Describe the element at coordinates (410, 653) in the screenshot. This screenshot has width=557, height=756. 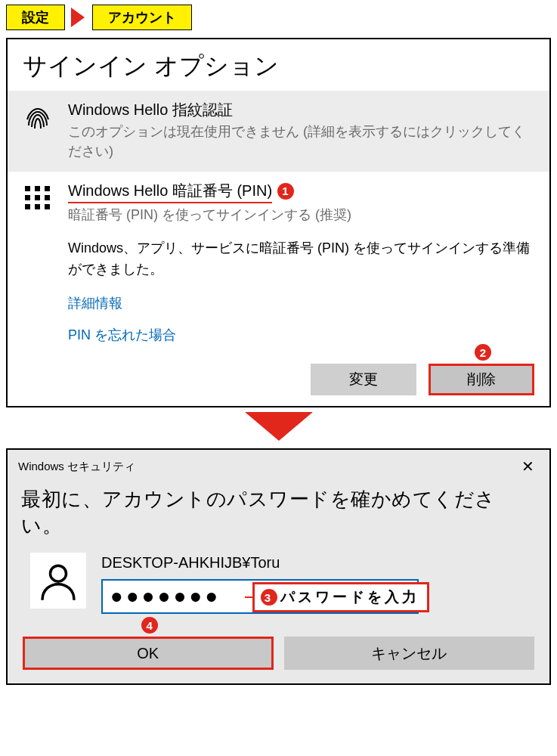
I see `cancel-button: キャンセル` at that location.